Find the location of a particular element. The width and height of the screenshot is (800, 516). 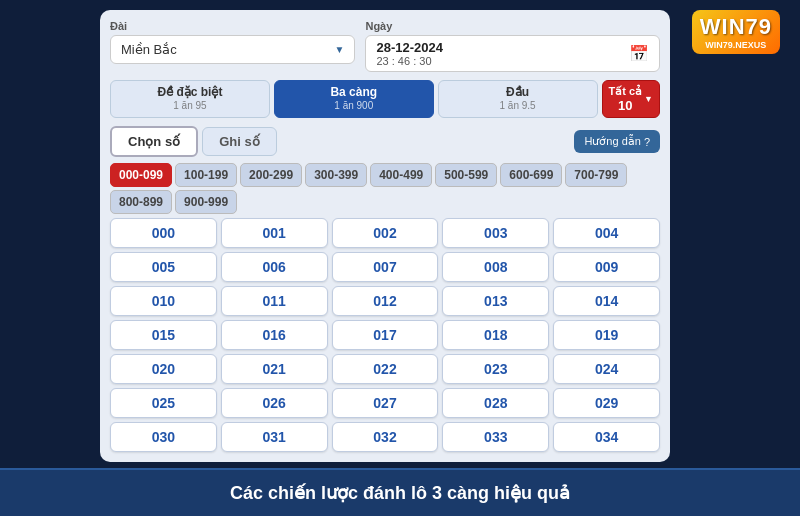

bottom-banner-text: Các chiến lược đánh lô 3 càng hiệu quả is located at coordinates (400, 493).